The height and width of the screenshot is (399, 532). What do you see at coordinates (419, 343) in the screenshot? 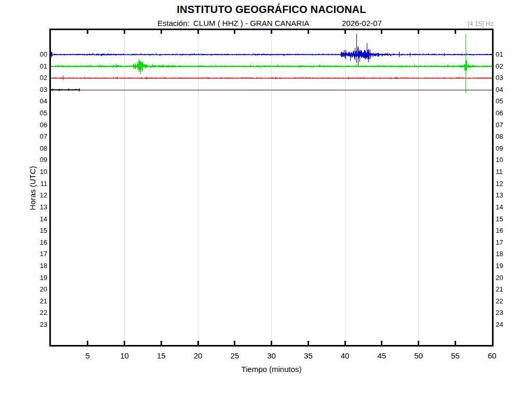
I see `bottom-axis-tick-50min` at bounding box center [419, 343].